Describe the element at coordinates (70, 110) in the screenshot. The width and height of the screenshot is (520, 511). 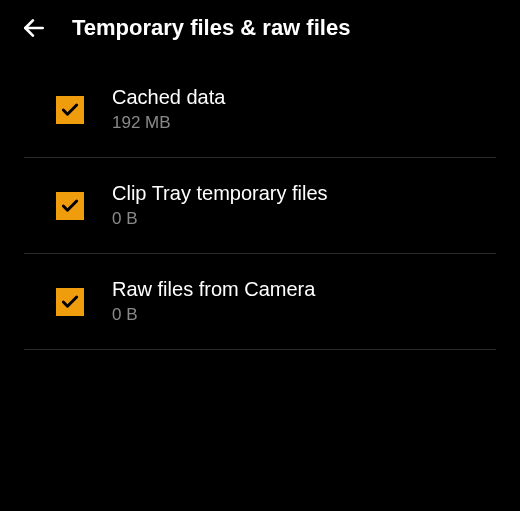
I see `checkbox-cached-data` at that location.